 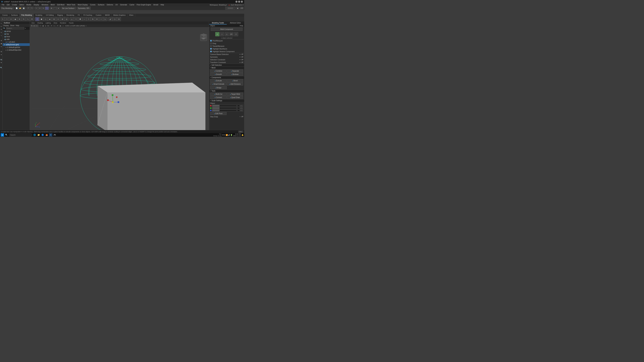 I want to click on viewcube: LEFT, so click(x=204, y=37).